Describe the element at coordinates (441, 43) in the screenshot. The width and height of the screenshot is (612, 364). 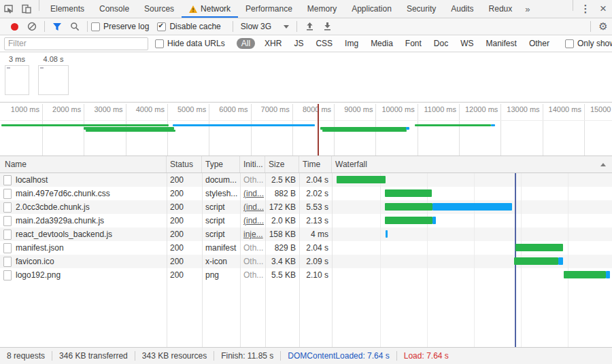
I see `filter-type-doc: Doc` at that location.